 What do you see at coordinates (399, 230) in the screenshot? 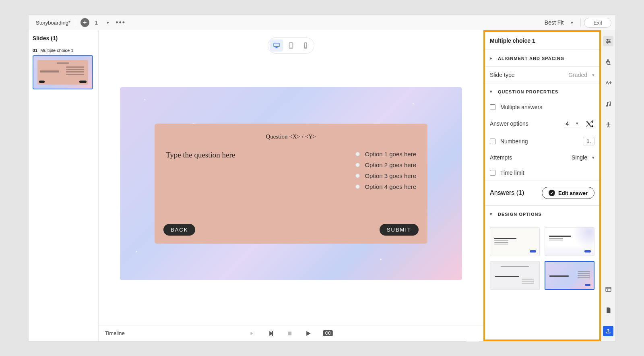
I see `submit-button: SUBMIT` at bounding box center [399, 230].